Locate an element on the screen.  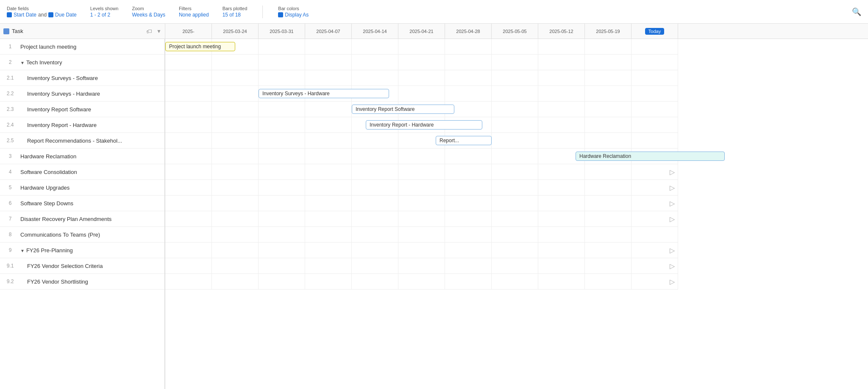
bar-colors-group: Bar colors Display As is located at coordinates (293, 12).